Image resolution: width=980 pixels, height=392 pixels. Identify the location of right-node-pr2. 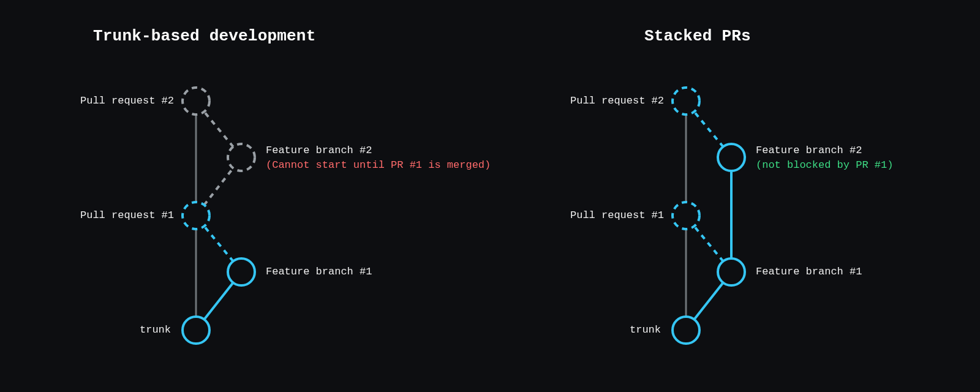
(686, 101).